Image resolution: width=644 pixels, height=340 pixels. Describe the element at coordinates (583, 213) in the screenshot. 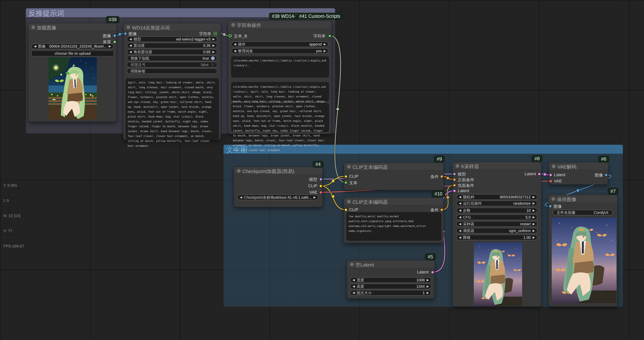

I see `filename-prefix-widget: 文件名前缀 ComfyUI` at that location.